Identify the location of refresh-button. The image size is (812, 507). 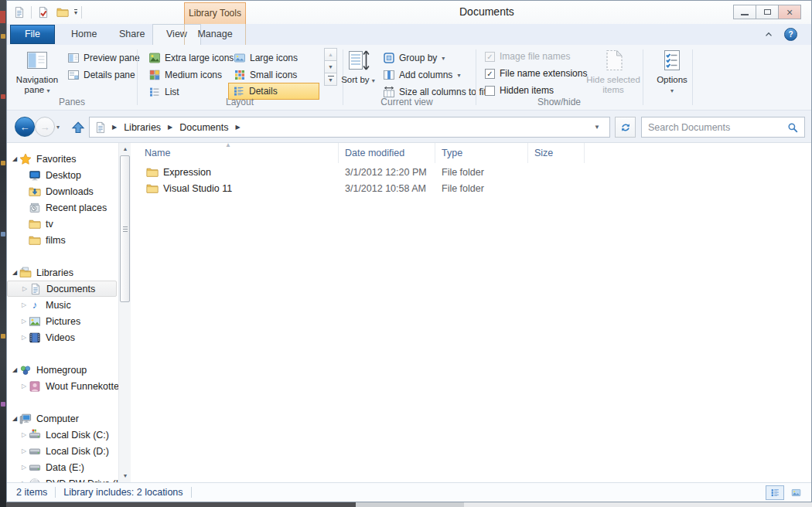
(625, 127).